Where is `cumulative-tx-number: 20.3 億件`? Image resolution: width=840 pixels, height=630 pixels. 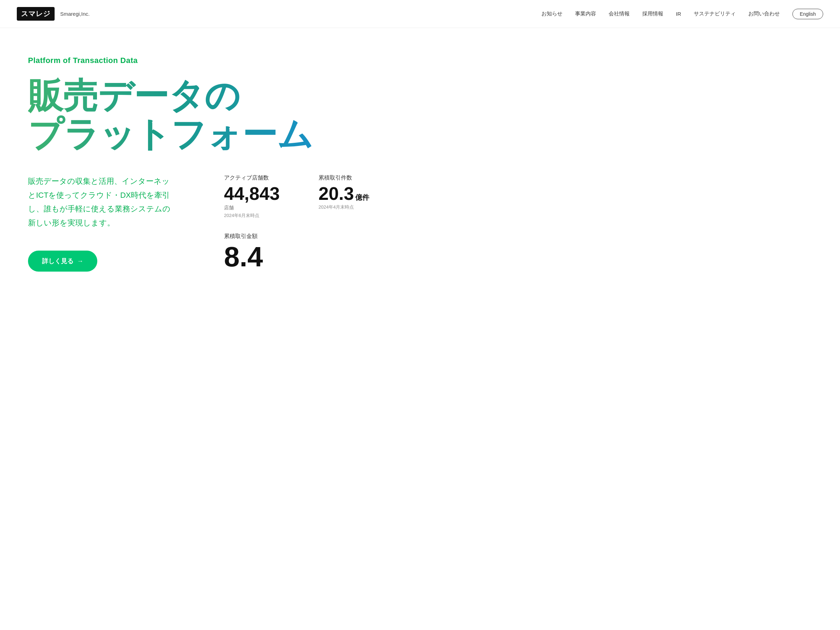 cumulative-tx-number: 20.3 億件 is located at coordinates (355, 194).